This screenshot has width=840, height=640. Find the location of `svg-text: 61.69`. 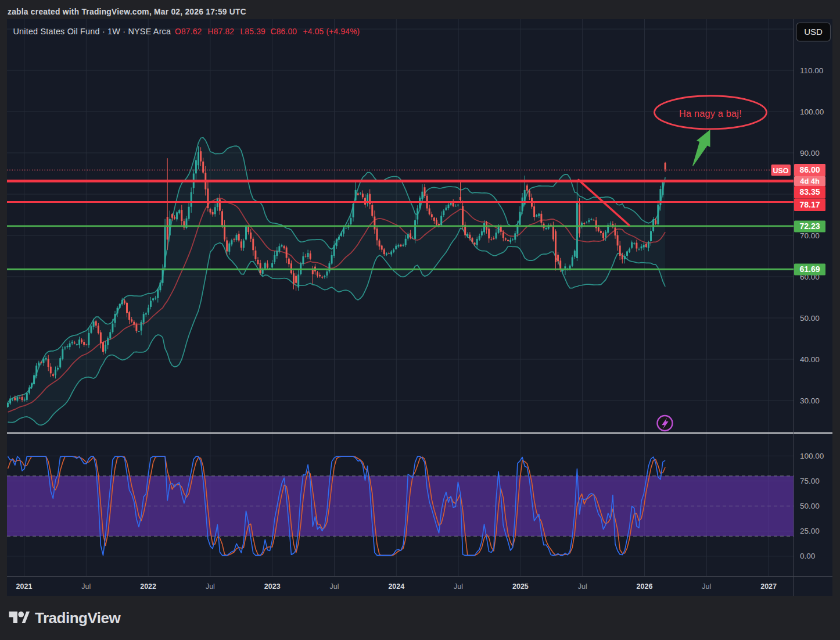

svg-text: 61.69 is located at coordinates (810, 269).